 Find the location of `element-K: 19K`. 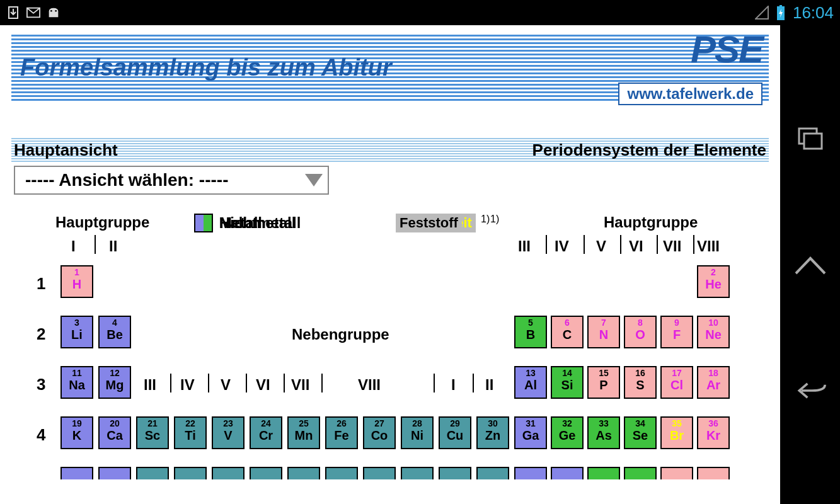

element-K: 19K is located at coordinates (77, 433).